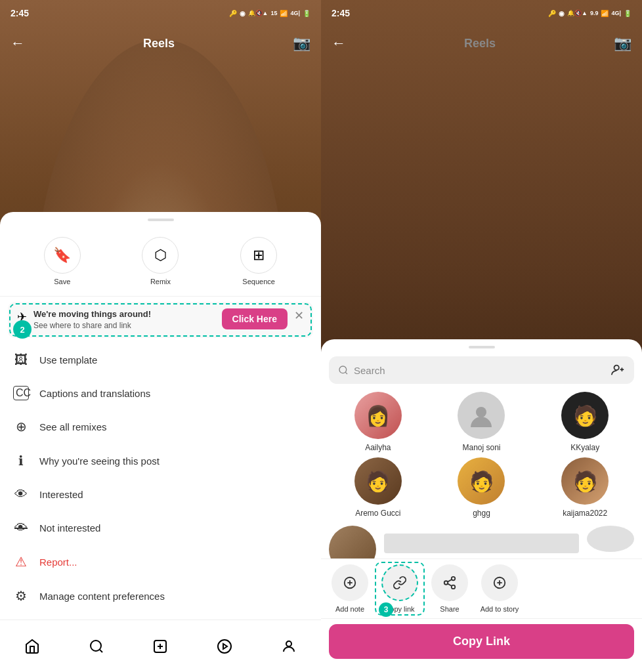 The image size is (642, 672). What do you see at coordinates (480, 43) in the screenshot?
I see `nav-title-right: Reels` at bounding box center [480, 43].